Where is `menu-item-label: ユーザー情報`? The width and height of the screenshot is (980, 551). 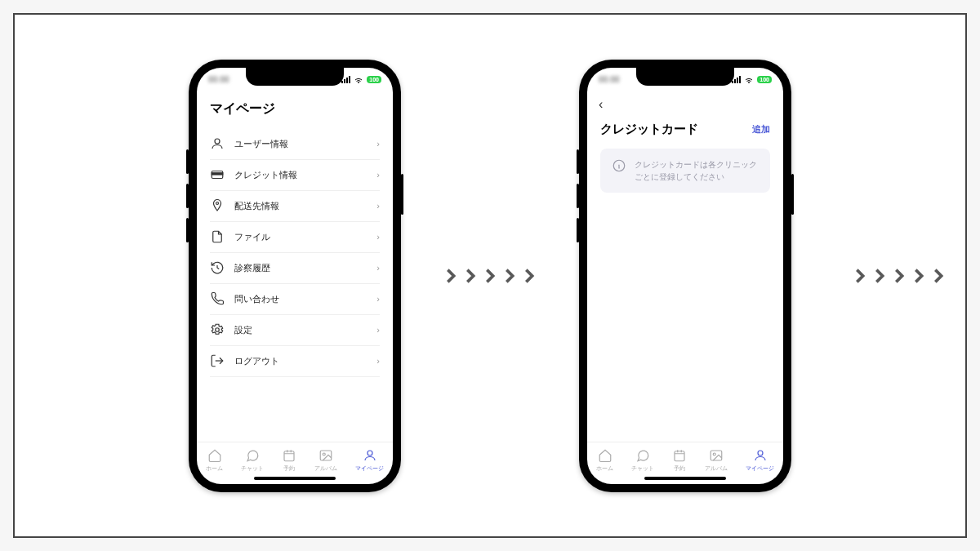 menu-item-label: ユーザー情報 is located at coordinates (301, 144).